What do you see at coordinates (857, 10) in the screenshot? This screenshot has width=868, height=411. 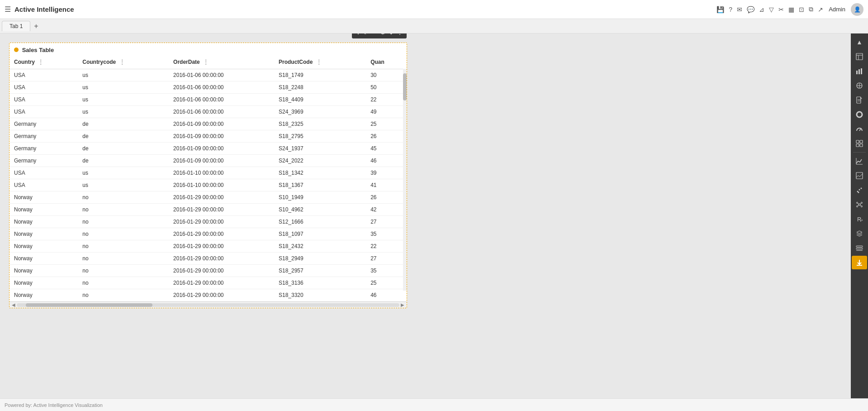 I see `avatar: 👤` at bounding box center [857, 10].